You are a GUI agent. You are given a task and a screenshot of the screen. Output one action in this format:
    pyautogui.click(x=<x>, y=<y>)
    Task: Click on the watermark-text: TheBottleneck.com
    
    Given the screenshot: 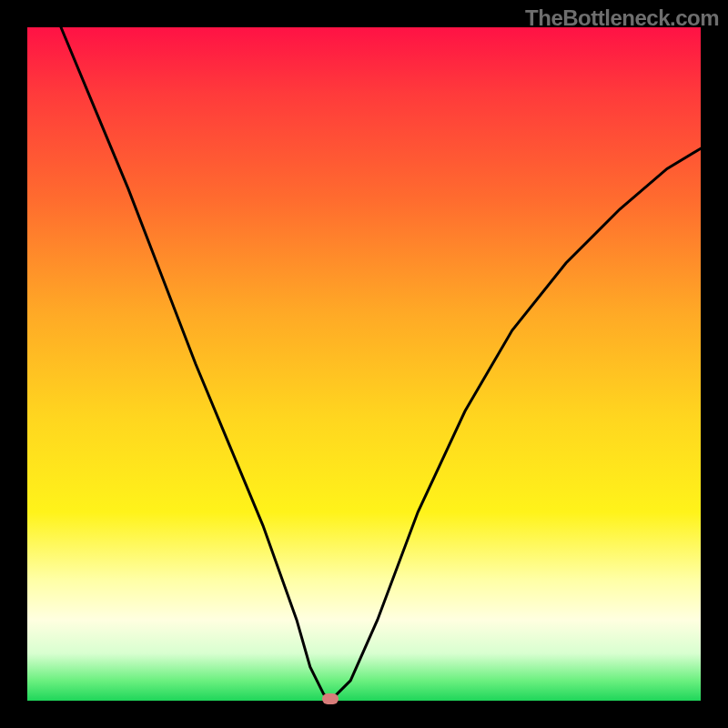 What is the action you would take?
    pyautogui.click(x=622, y=18)
    